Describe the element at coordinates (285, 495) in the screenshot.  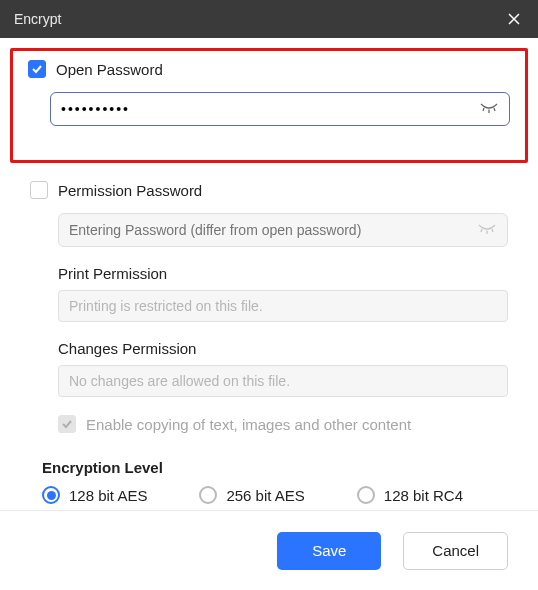
I see `encryption-level-group: 128 bit AES 256 bit AES 128 bit RC4` at that location.